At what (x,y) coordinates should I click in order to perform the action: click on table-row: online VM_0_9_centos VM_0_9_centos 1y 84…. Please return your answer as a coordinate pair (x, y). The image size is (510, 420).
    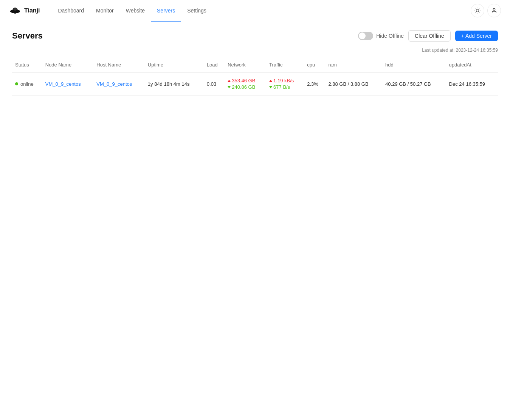
    Looking at the image, I should click on (255, 84).